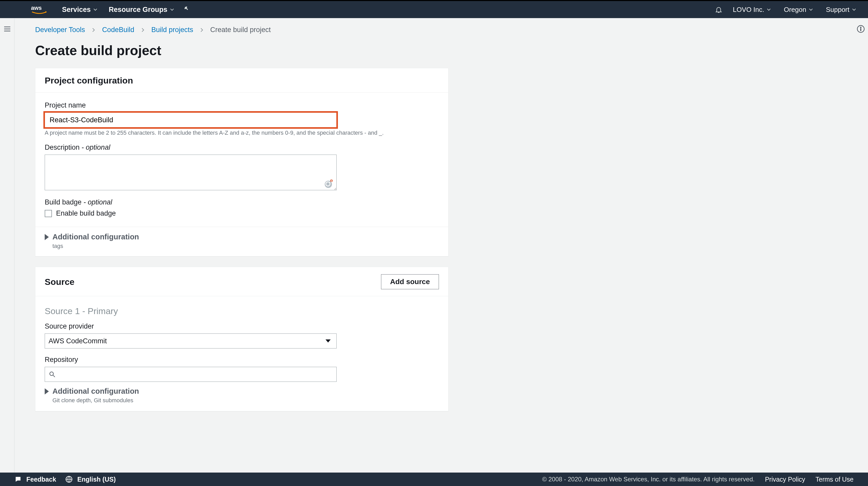  Describe the element at coordinates (242, 326) in the screenshot. I see `source-provider-label: Source provider` at that location.